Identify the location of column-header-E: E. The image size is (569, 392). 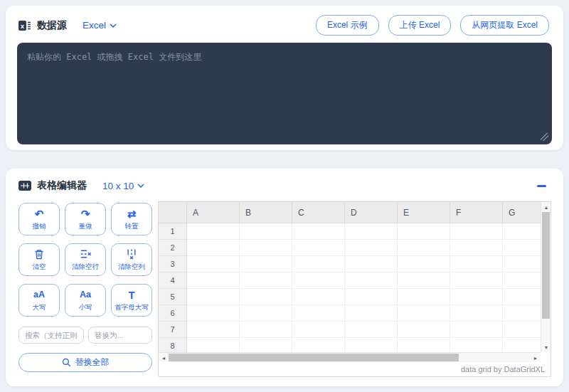
(424, 213).